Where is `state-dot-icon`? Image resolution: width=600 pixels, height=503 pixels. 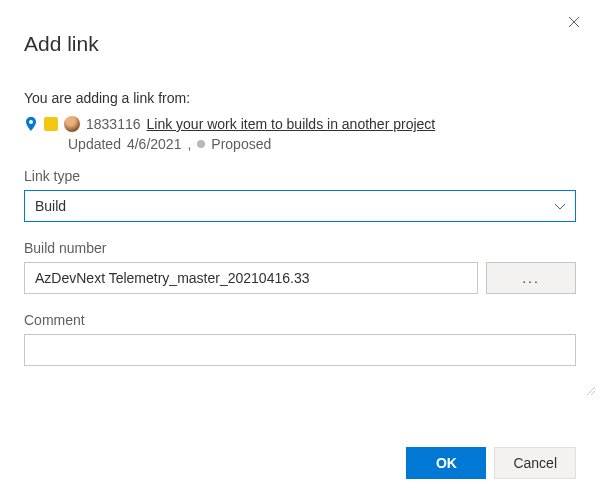
state-dot-icon is located at coordinates (201, 144).